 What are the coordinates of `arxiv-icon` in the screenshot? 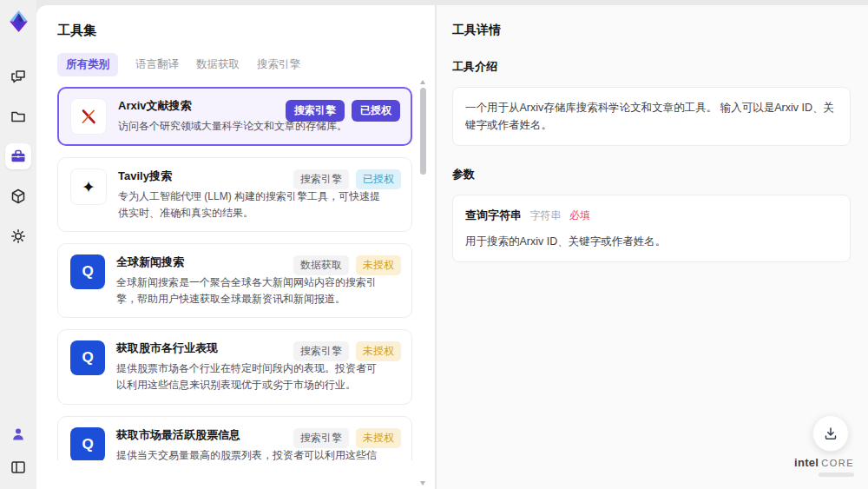 It's located at (89, 116).